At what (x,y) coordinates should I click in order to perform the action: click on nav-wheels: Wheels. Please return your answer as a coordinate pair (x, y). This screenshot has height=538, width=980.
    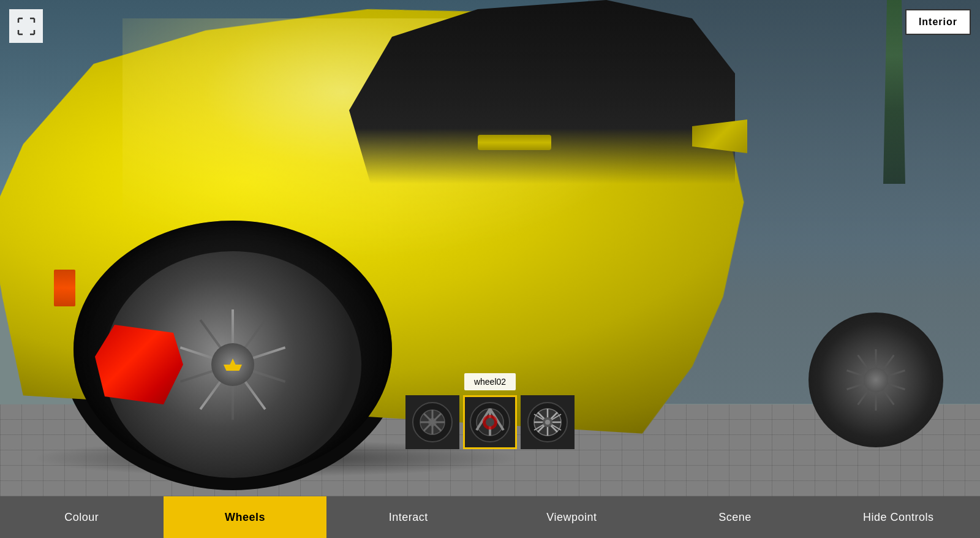
    Looking at the image, I should click on (245, 517).